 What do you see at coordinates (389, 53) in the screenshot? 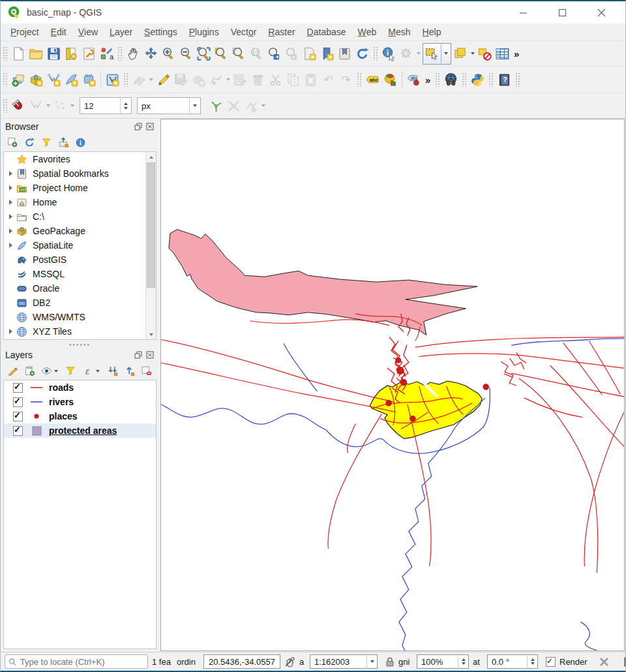
I see `identify-features-icon` at bounding box center [389, 53].